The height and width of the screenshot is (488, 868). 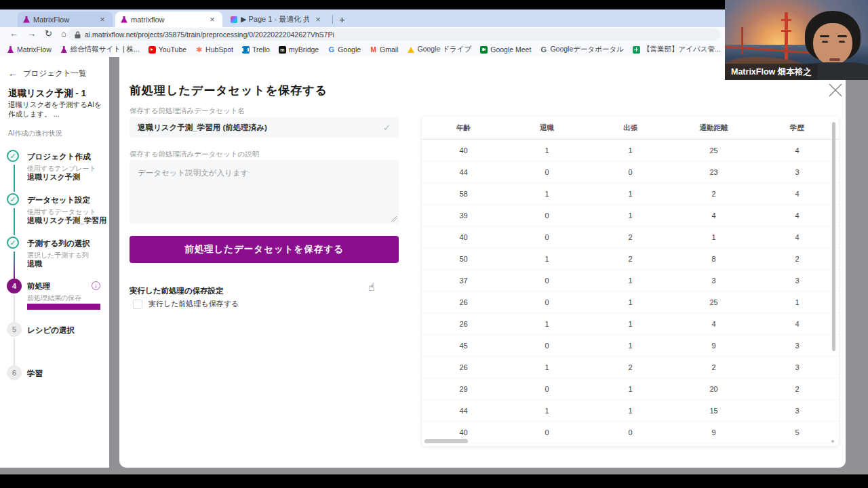 I want to click on hand-cursor-icon: ☝, so click(x=372, y=287).